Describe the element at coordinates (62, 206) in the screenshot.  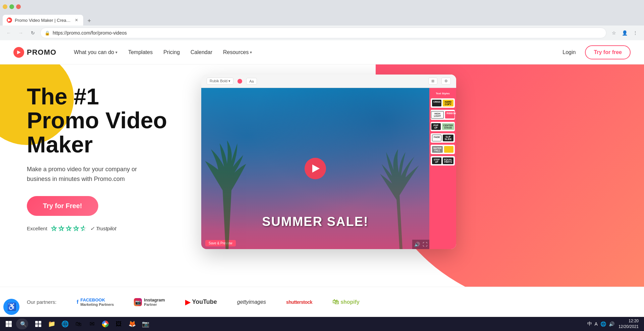
I see `hero-cta-button: Try for Free!` at that location.